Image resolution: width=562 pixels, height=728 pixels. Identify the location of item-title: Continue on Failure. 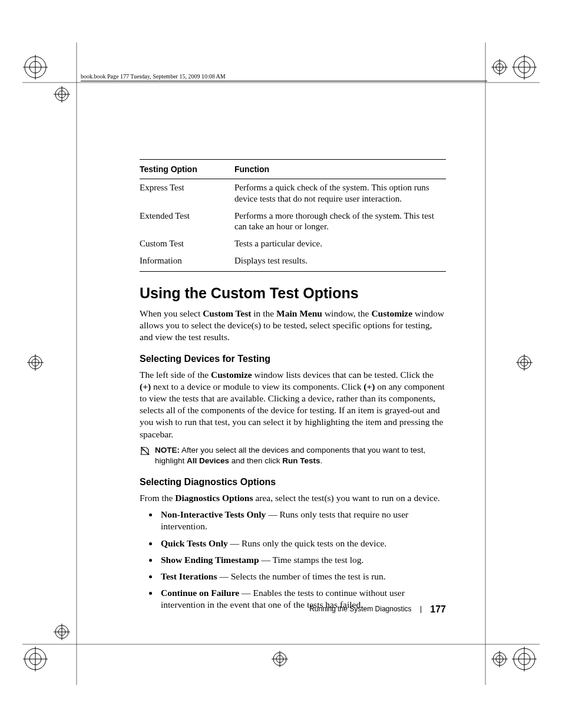
(200, 593).